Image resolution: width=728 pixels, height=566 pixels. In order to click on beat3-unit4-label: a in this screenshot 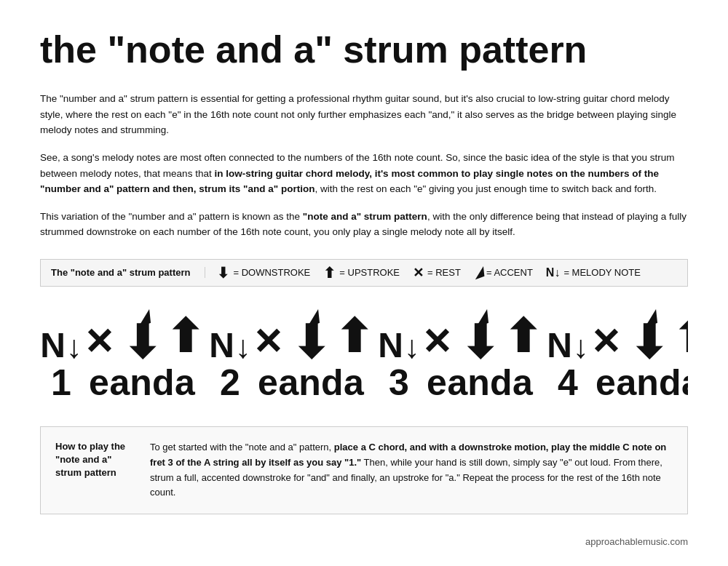, I will do `click(523, 383)`.